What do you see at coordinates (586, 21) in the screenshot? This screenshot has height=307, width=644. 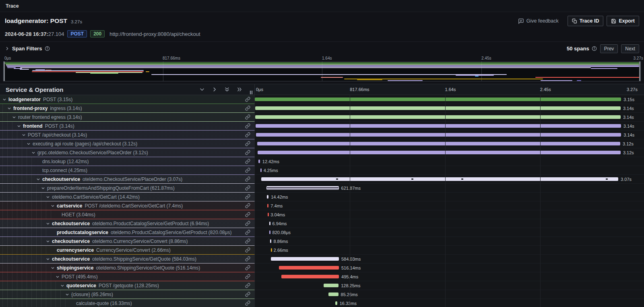 I see `trace-id-button: Trace ID` at bounding box center [586, 21].